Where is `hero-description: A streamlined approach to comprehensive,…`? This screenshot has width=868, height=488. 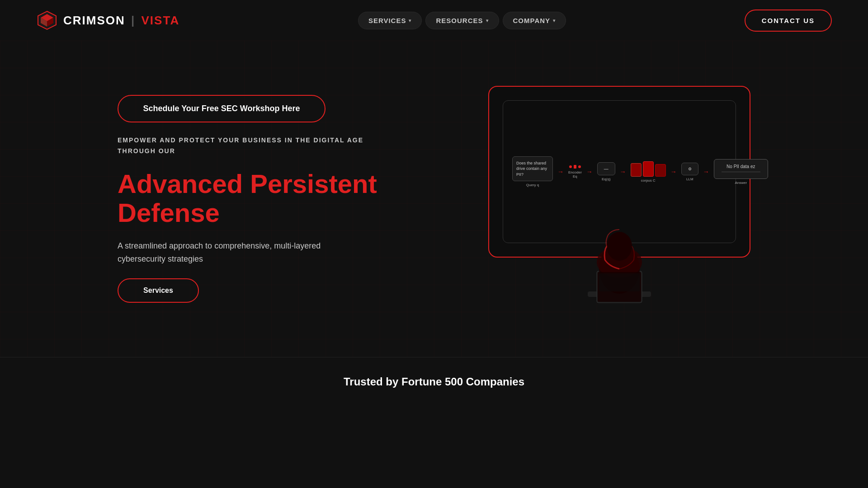 hero-description: A streamlined approach to comprehensive,… is located at coordinates (231, 253).